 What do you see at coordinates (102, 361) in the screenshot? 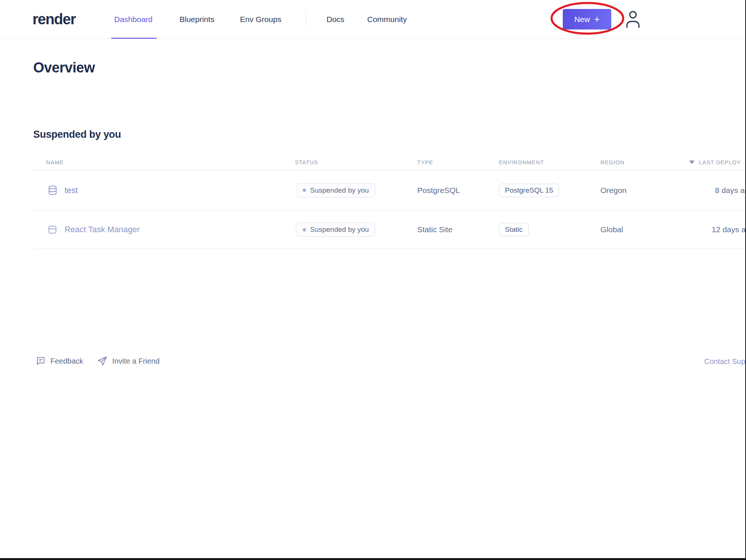
I see `paper-plane-icon` at bounding box center [102, 361].